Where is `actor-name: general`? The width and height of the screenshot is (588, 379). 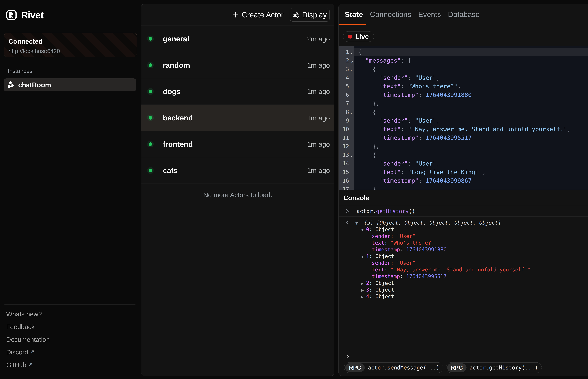 actor-name: general is located at coordinates (176, 39).